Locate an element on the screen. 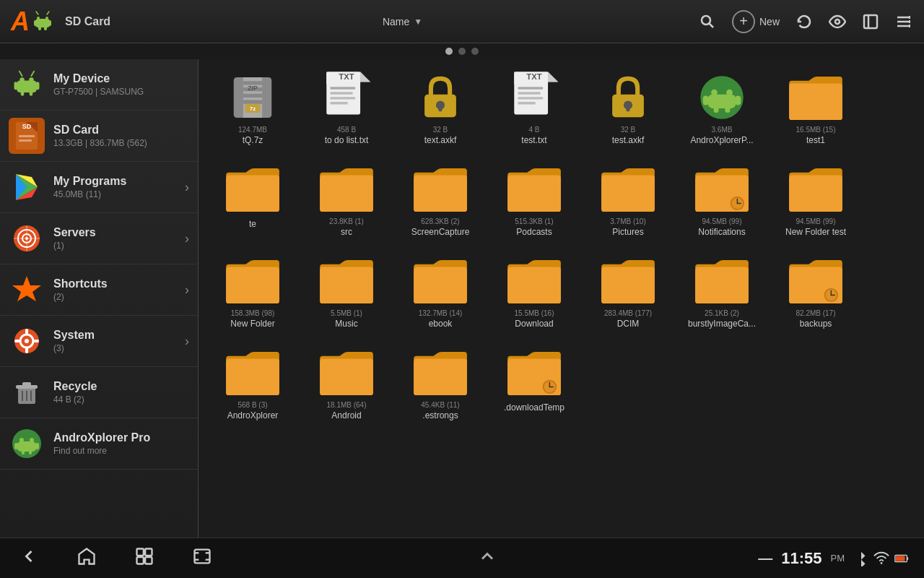 The image size is (924, 578). server-icon-svg is located at coordinates (27, 238).